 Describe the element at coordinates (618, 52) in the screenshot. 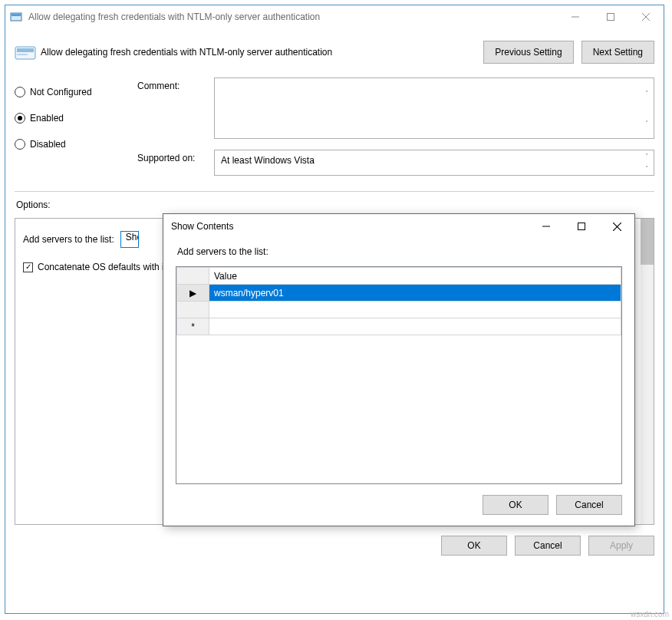

I see `next-setting-button: Next Setting` at that location.